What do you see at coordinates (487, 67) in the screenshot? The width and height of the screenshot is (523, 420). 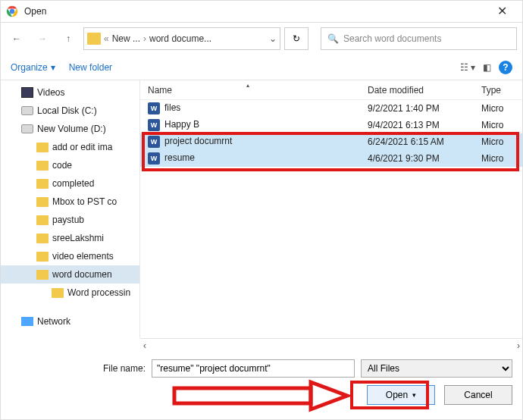 I see `preview-pane-button: ◧` at bounding box center [487, 67].